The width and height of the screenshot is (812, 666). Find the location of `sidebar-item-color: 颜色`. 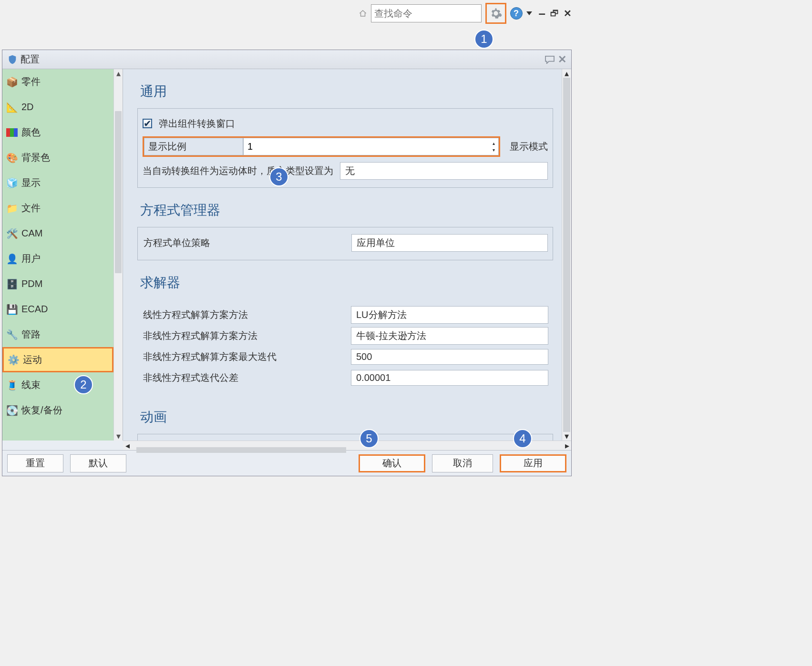

sidebar-item-color: 颜色 is located at coordinates (58, 133).